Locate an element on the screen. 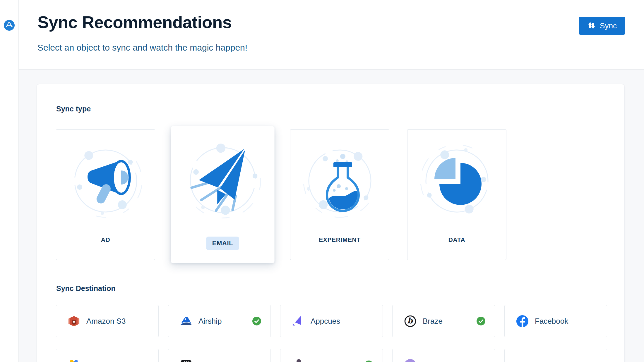 This screenshot has width=644, height=362. destination-name: Appcues is located at coordinates (326, 321).